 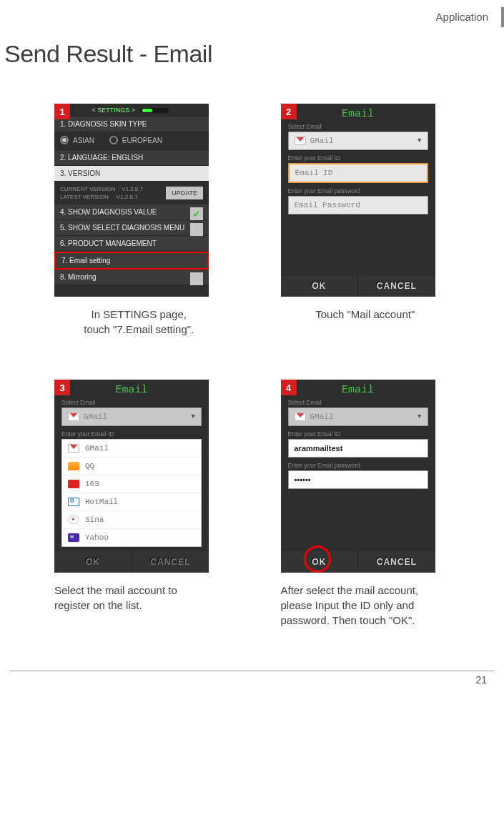 What do you see at coordinates (350, 591) in the screenshot?
I see `caption-line: After select the mail account,` at bounding box center [350, 591].